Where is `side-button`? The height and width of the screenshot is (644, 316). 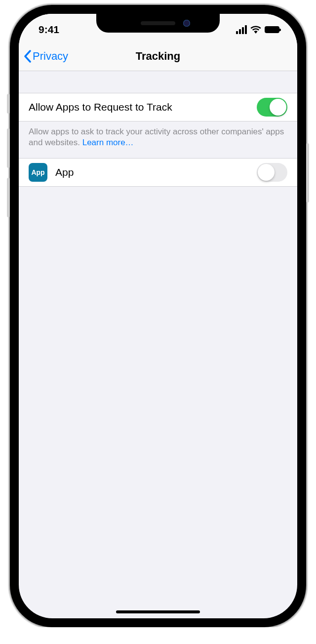 side-button is located at coordinates (8, 104).